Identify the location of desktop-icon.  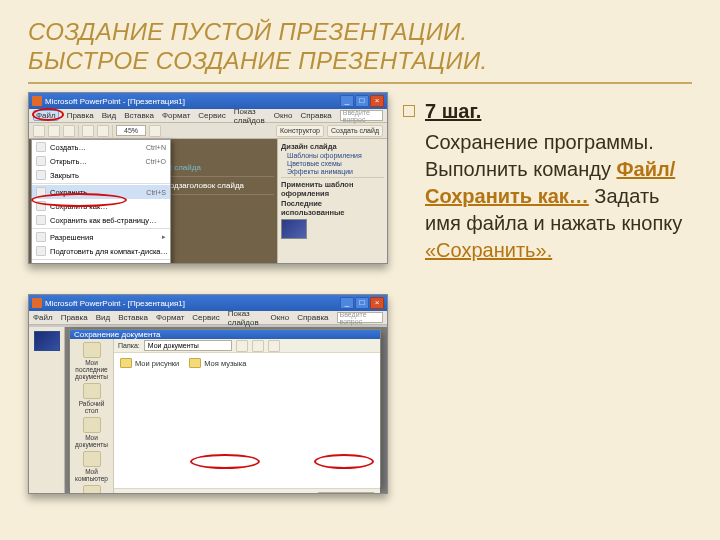
(92, 391).